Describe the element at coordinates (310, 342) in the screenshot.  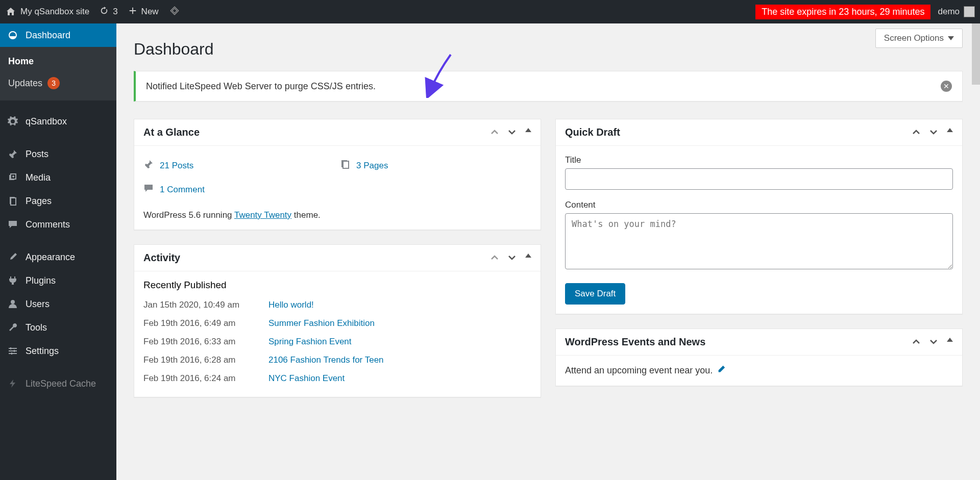
I see `activity-post-link: Spring Fashion Event` at that location.